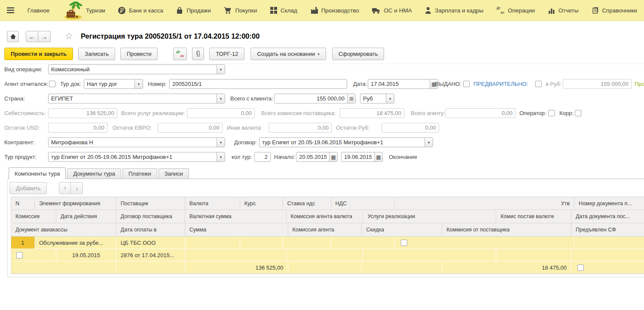  Describe the element at coordinates (13, 36) in the screenshot. I see `home-button` at that location.